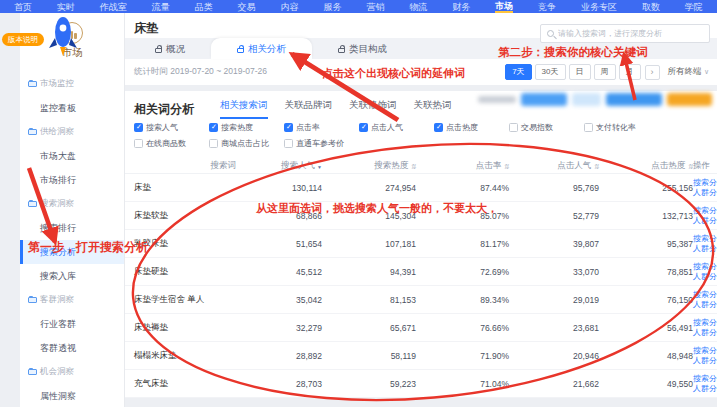 The height and width of the screenshot is (407, 717). Describe the element at coordinates (170, 48) in the screenshot. I see `page-tab: 概况` at that location.